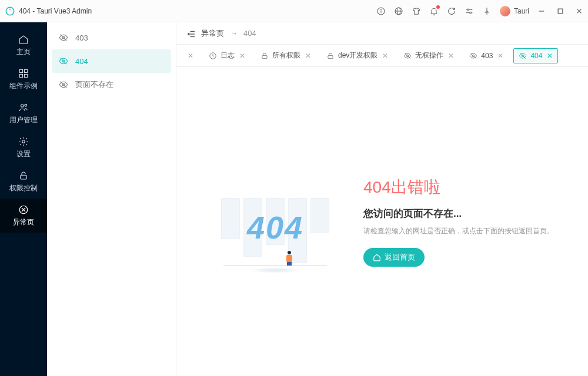 The height and width of the screenshot is (376, 588). I want to click on sidebar-item-permissions: 权限控制, so click(24, 182).